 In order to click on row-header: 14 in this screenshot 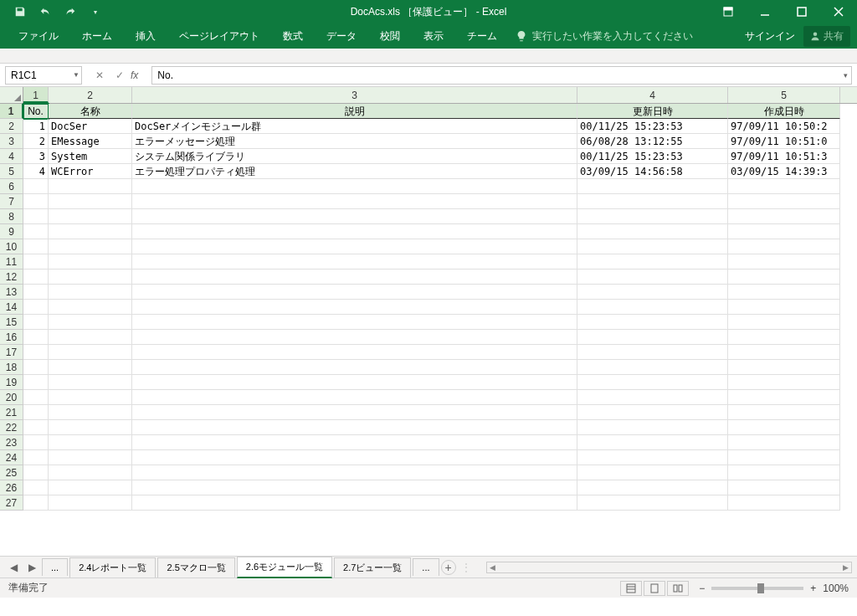, I will do `click(12, 307)`.